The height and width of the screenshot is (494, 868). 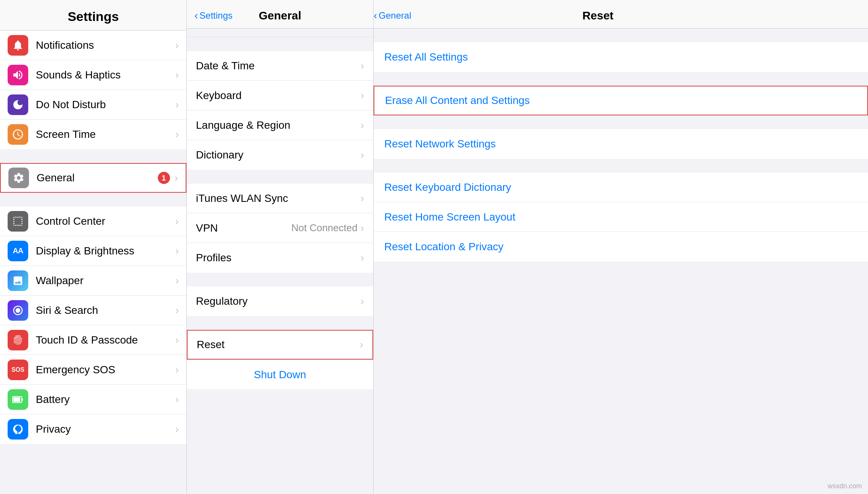 I want to click on general-item-datetime: Date & Time ›, so click(x=280, y=66).